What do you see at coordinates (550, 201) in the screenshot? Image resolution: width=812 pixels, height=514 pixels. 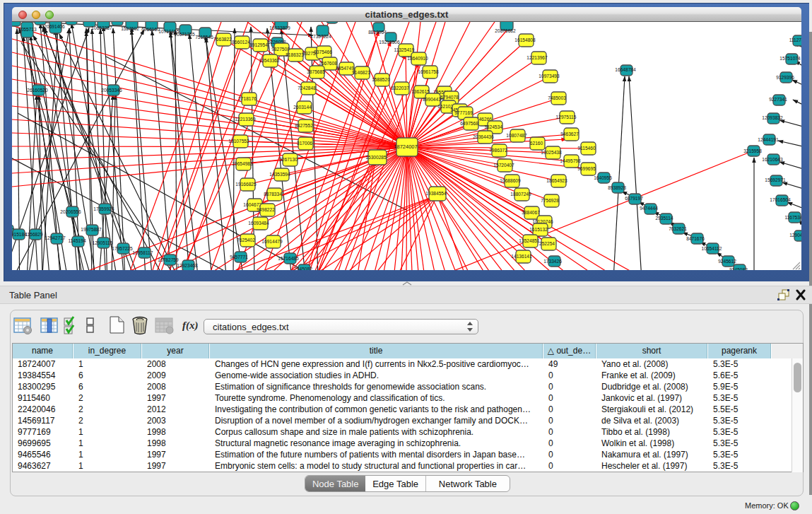 I see `svg-text: 7756928` at bounding box center [550, 201].